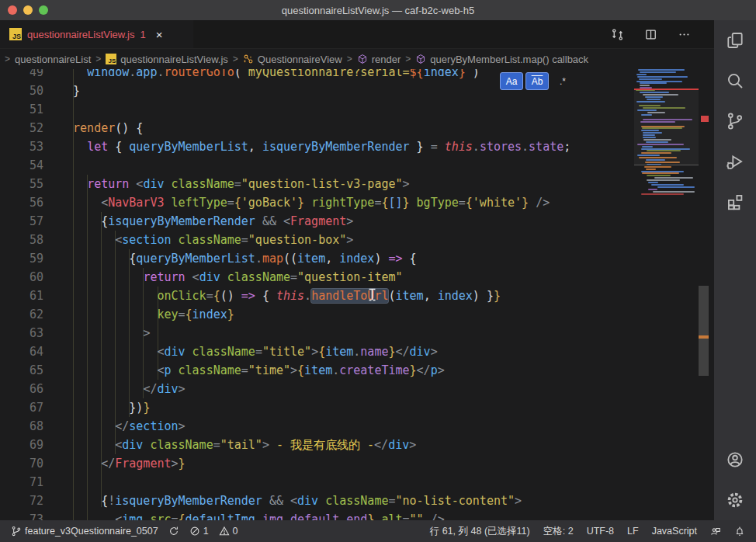 This screenshot has height=542, width=756. I want to click on code-line-50: 50 }, so click(286, 91).